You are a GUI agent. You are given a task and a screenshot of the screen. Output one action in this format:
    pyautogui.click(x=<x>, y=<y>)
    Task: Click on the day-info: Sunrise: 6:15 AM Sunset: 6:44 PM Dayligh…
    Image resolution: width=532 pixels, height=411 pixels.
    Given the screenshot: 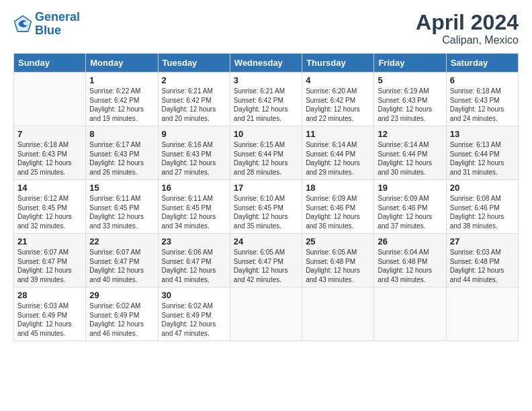 What is the action you would take?
    pyautogui.click(x=266, y=158)
    